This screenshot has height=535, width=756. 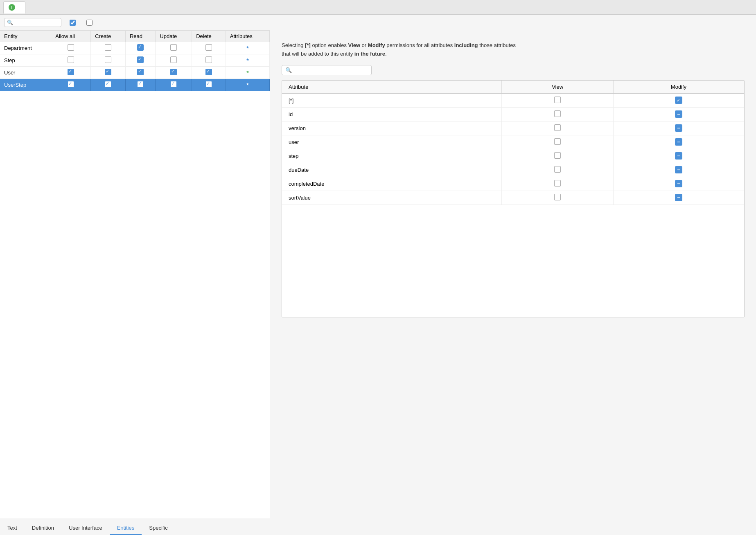 I want to click on attr-modify-cell: ✓, so click(x=679, y=100).